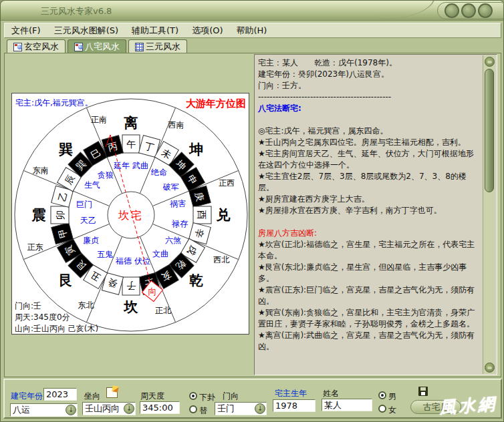 This screenshot has height=422, width=504. What do you see at coordinates (159, 172) in the screenshot?
I see `star-label: 绝命` at bounding box center [159, 172].